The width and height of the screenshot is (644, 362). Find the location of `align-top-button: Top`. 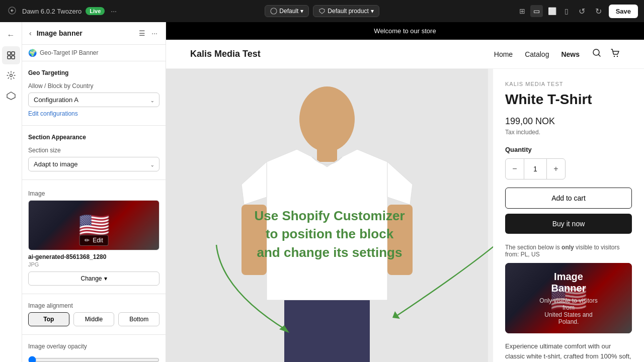

align-top-button: Top is located at coordinates (49, 319).